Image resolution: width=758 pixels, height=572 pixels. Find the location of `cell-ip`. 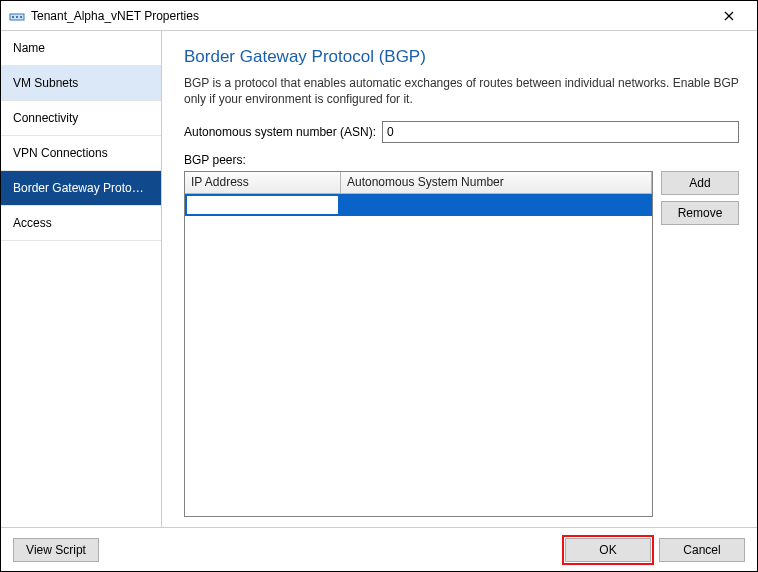

cell-ip is located at coordinates (263, 205).